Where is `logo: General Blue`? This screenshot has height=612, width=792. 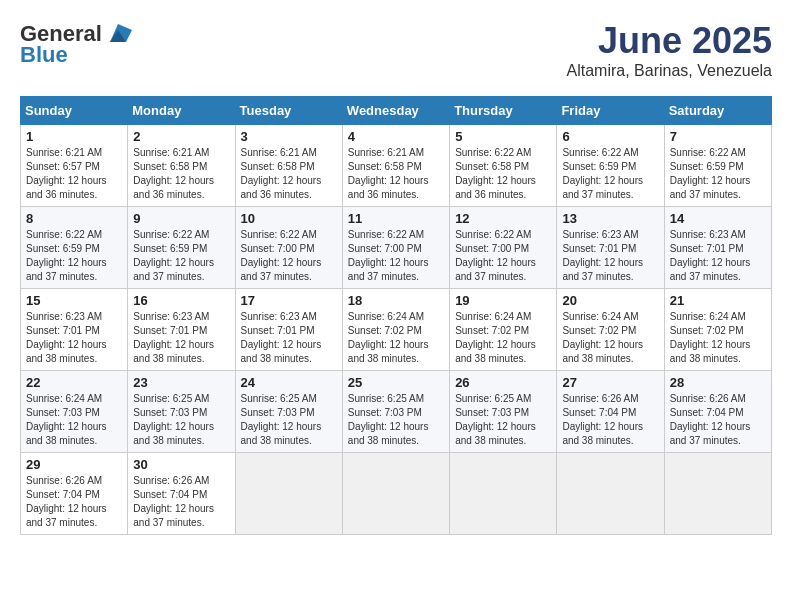
logo: General Blue is located at coordinates (76, 44).